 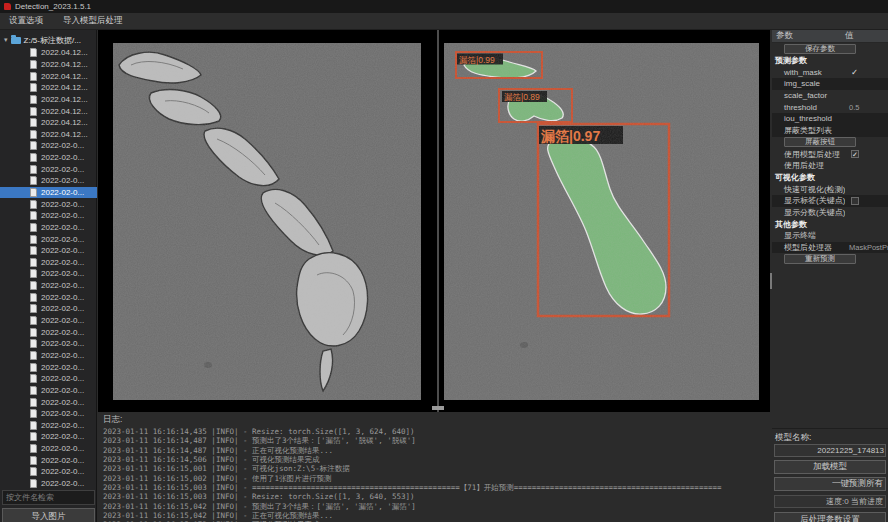 What do you see at coordinates (830, 166) in the screenshot?
I see `parameter-row: 使用后处理` at bounding box center [830, 166].